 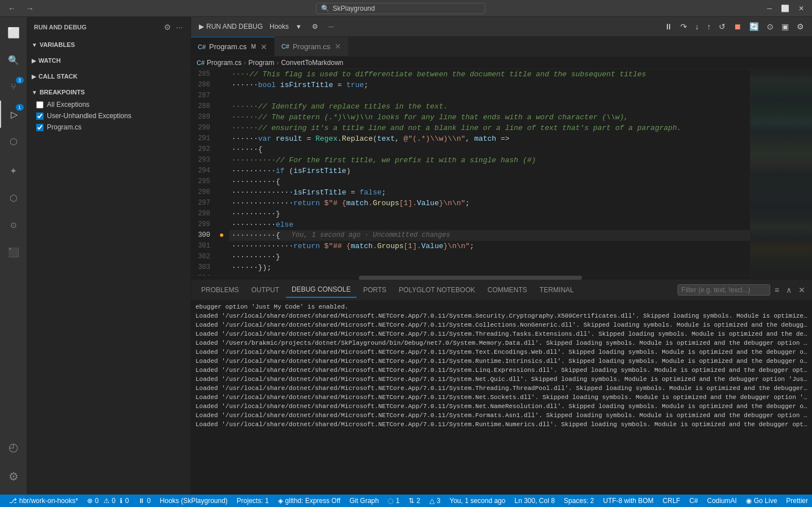 What do you see at coordinates (628, 501) in the screenshot?
I see `status-bar-right: You, 1 second ago Ln 300, Col 8 Spaces: …` at bounding box center [628, 501].